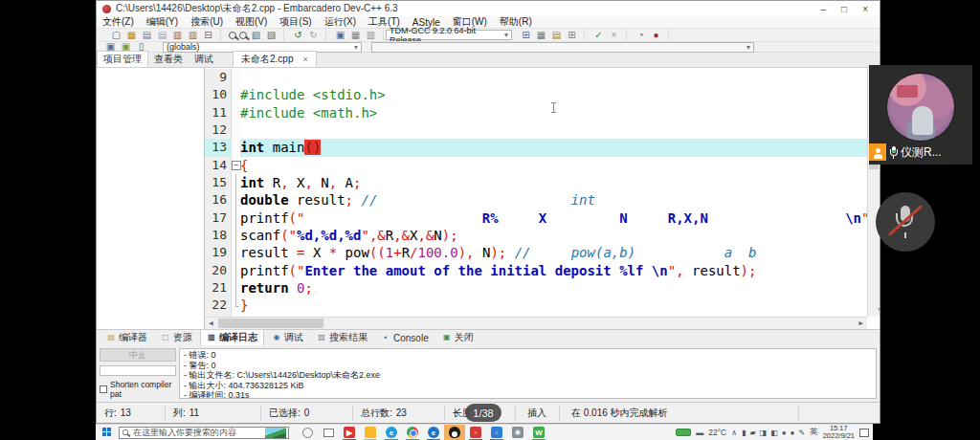  Describe the element at coordinates (275, 59) in the screenshot. I see `editor-tab-unnamed2: 未命名2.cpp ×` at that location.